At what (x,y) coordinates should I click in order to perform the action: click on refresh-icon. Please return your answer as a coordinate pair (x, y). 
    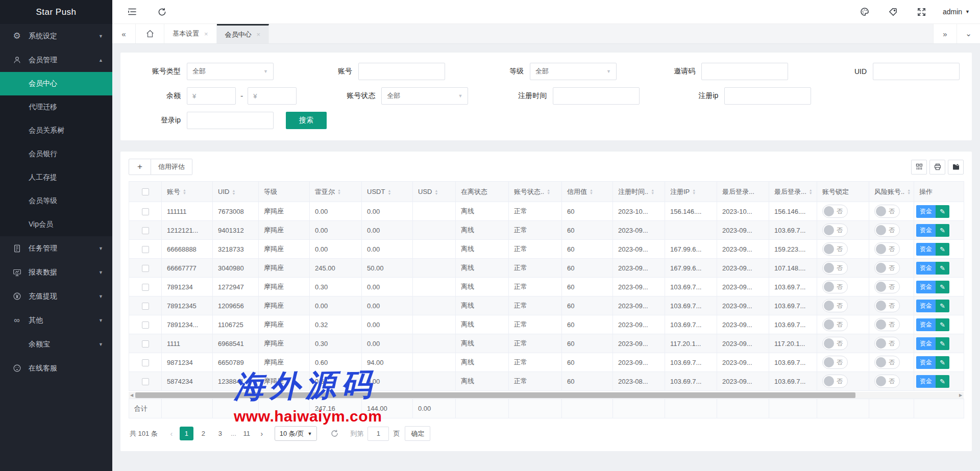
    Looking at the image, I should click on (162, 12).